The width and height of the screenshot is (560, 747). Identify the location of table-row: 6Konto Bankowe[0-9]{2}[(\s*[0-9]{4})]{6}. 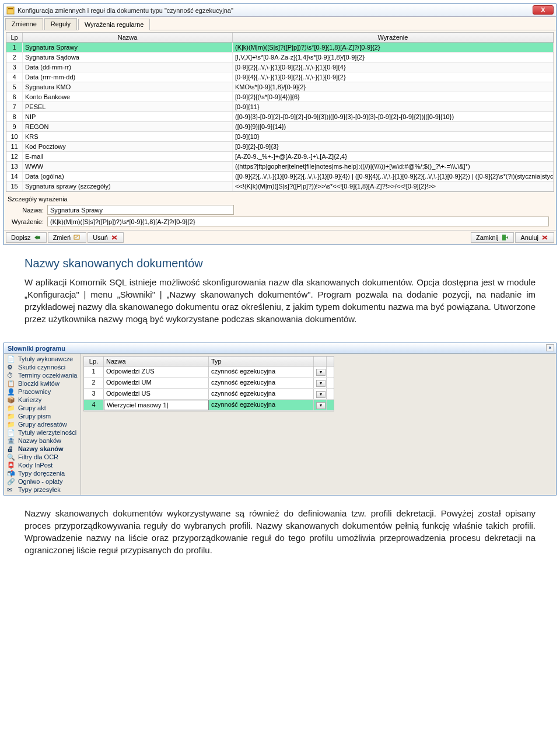
(280, 97).